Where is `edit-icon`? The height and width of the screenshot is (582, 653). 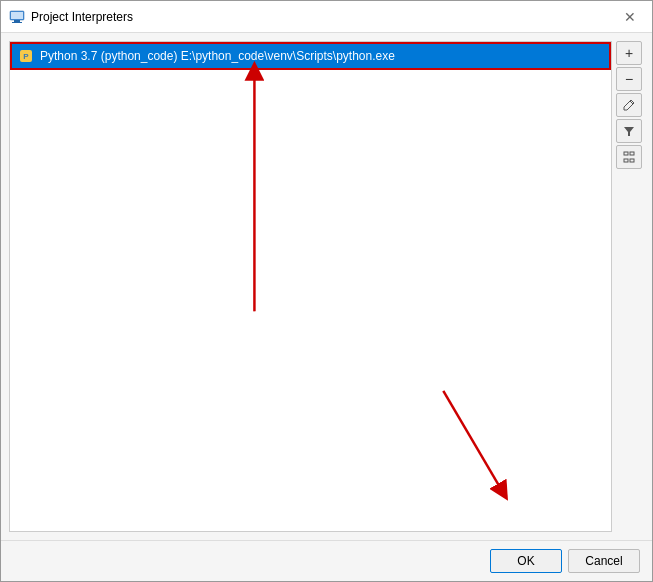
edit-icon is located at coordinates (629, 105).